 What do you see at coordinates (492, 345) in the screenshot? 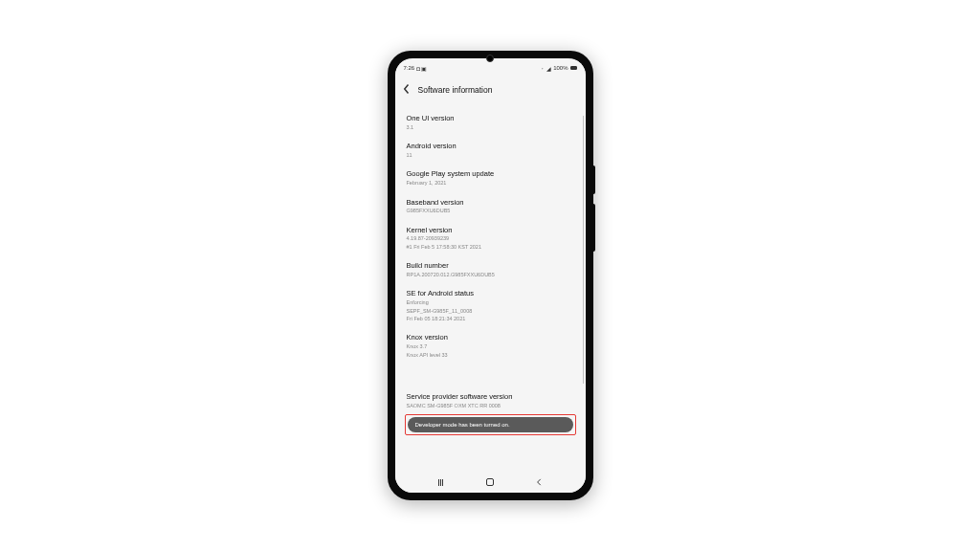
I see `row-knox-version: Knox version Knox 3.7 Knox API level 33` at bounding box center [492, 345].